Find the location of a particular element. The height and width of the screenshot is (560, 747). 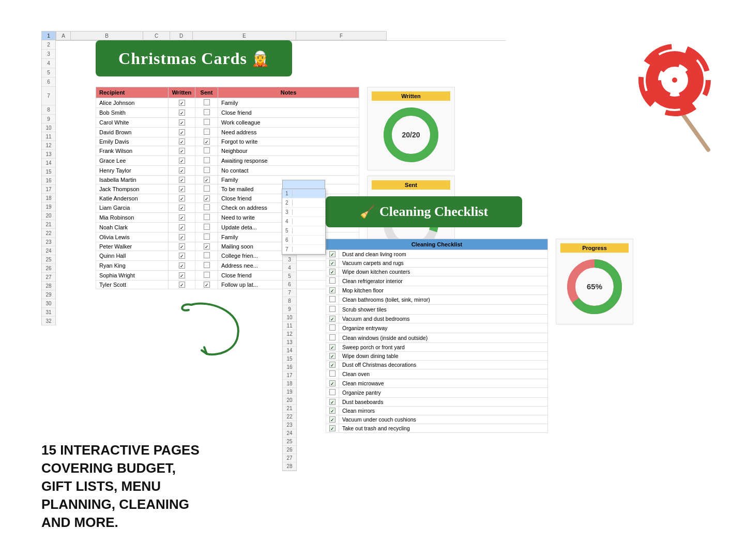

cl-table-row: ✓Clean microwave is located at coordinates (437, 383).